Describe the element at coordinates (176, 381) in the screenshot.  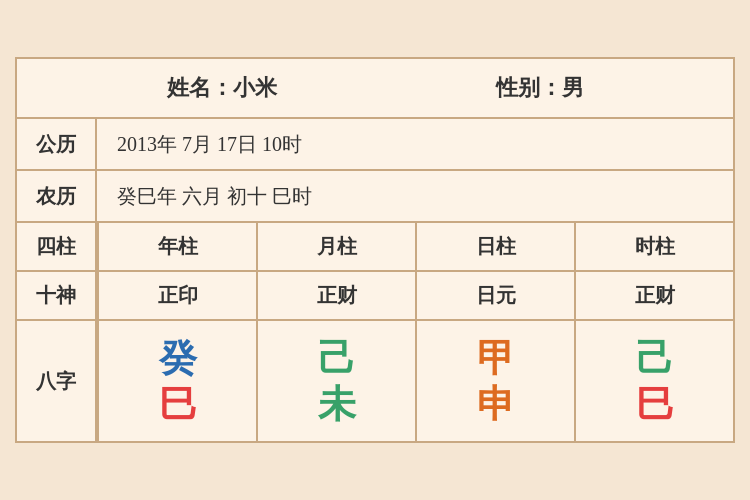
I see `bazi-cell-0: 癸 巳` at that location.